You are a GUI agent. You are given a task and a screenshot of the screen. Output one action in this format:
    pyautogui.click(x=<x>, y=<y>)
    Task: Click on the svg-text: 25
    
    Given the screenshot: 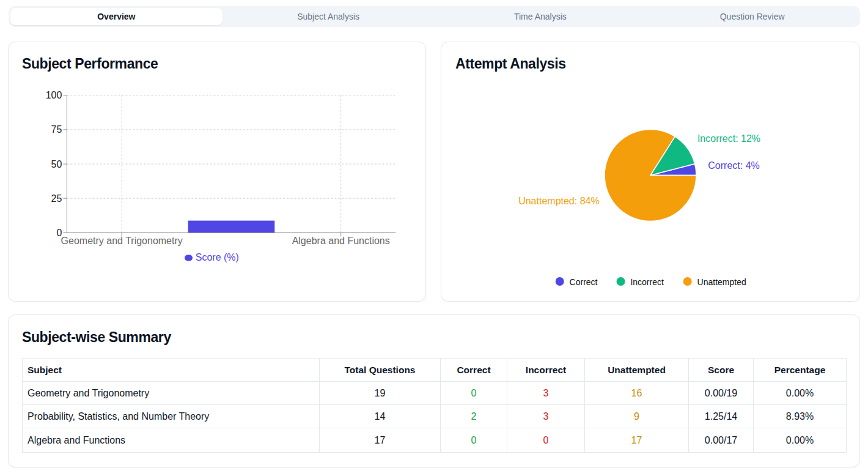 What is the action you would take?
    pyautogui.click(x=57, y=198)
    